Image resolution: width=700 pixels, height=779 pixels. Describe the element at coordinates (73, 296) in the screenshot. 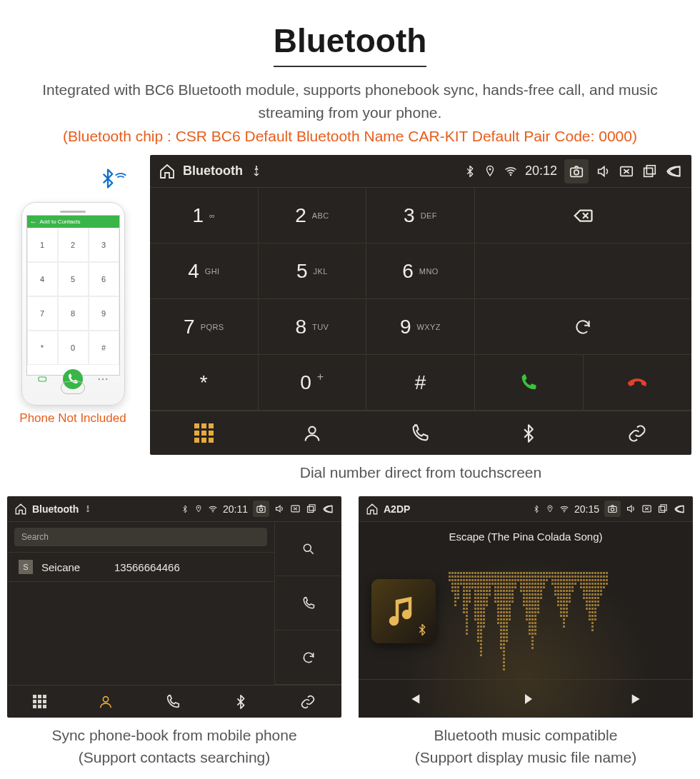

I see `phone-mini-keypad: 123 456 789 *0#` at that location.